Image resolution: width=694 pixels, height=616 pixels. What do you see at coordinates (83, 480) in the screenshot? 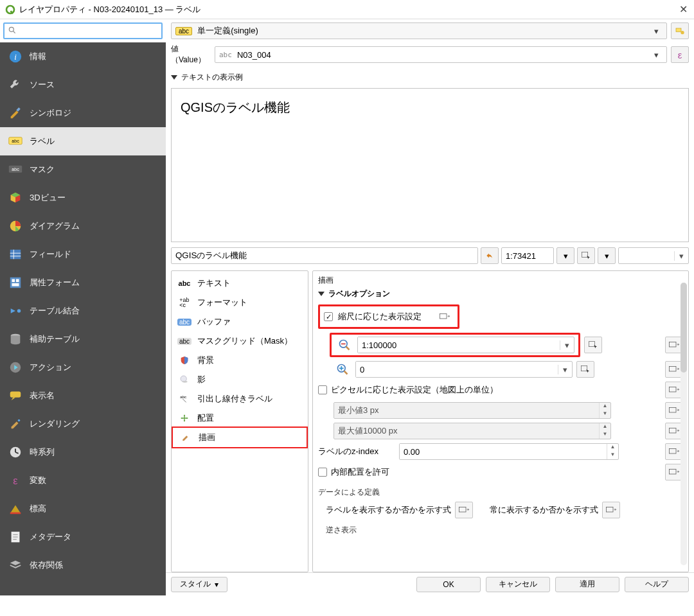
I see `sidebar-item-variables: ε変数` at bounding box center [83, 480].